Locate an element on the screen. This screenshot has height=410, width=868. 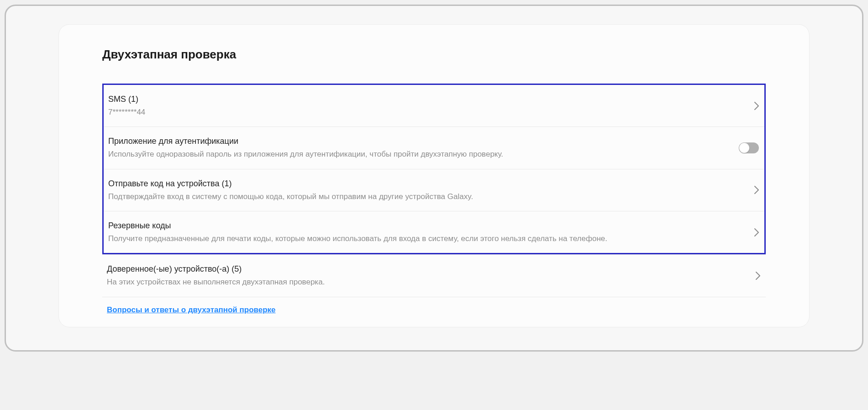
row-text: Резервные коды Получите предназначенные … is located at coordinates (431, 232).